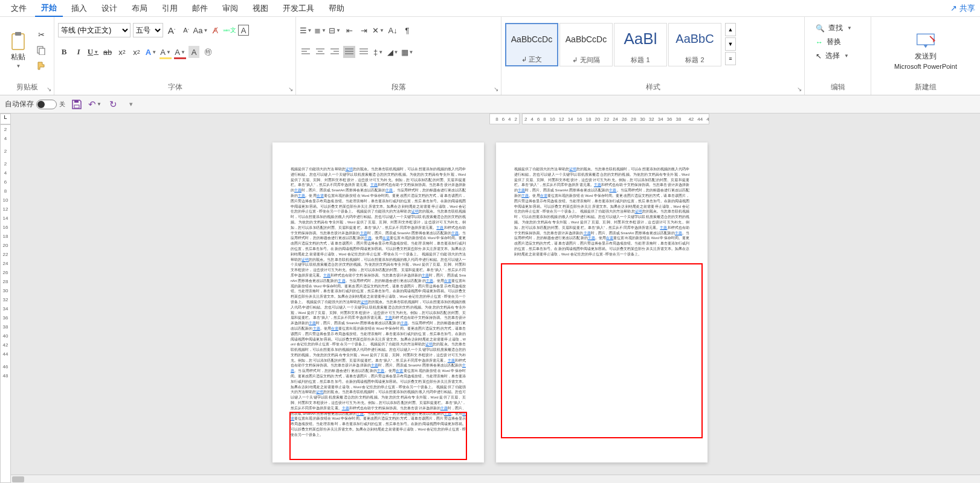 Image resolution: width=980 pixels, height=483 pixels. What do you see at coordinates (27, 56) in the screenshot?
I see `group-clipboard: 粘贴 ▼ ✂ 剪贴板 ↘` at bounding box center [27, 56].